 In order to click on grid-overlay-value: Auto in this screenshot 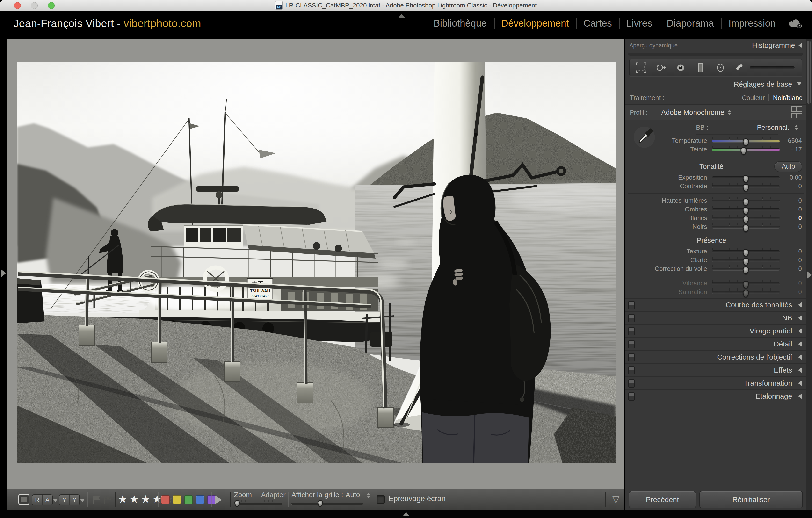, I will do `click(353, 495)`.